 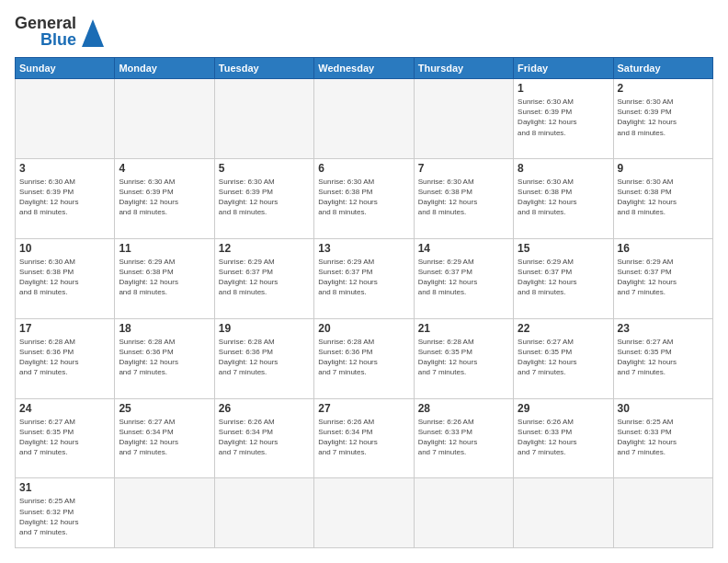 What do you see at coordinates (663, 278) in the screenshot?
I see `calendar-cell: 16Sunrise: 6:29 AM Sunset: 6:37 PM Dayli…` at bounding box center [663, 278].